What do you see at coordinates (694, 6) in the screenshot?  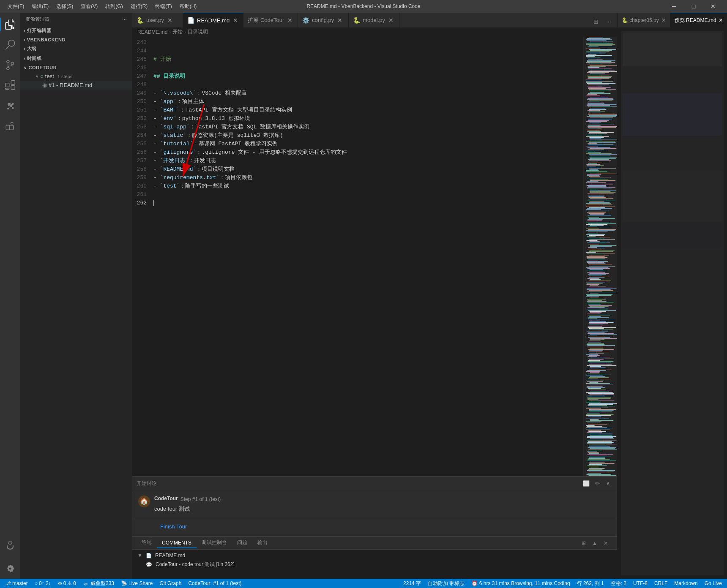 I see `window-controls: ─ □ ✕` at bounding box center [694, 6].